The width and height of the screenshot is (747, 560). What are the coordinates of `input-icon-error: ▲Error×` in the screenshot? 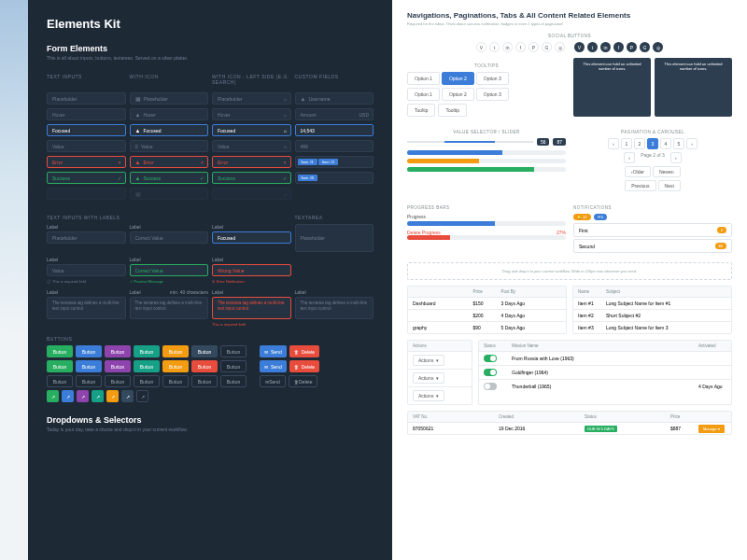 It's located at (170, 162).